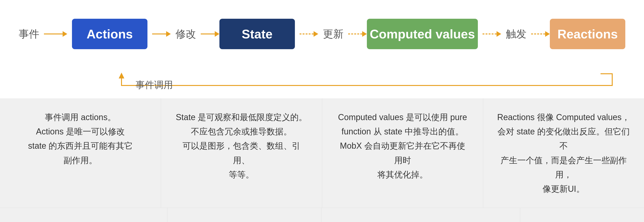 The height and width of the screenshot is (222, 644). I want to click on actions-desc-text: 事件调用 actions。 Actions 是唯一可以修改 state 的东西并…, so click(80, 139).